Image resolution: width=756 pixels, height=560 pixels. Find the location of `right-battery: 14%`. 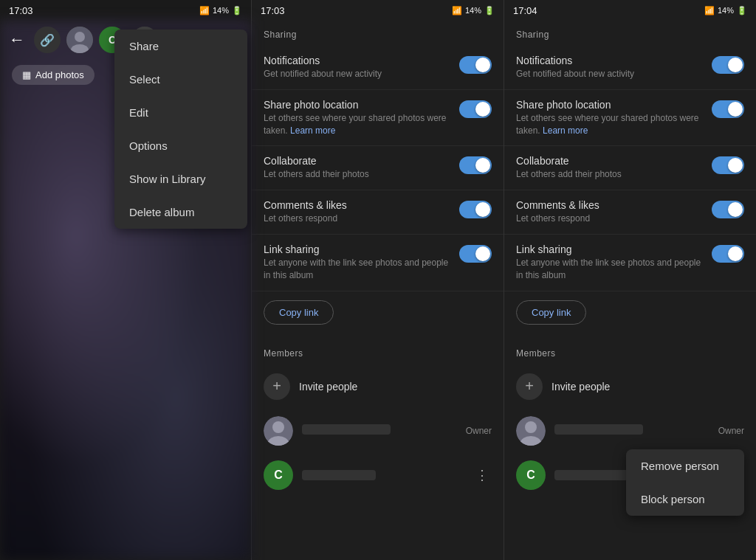

right-battery: 14% is located at coordinates (726, 10).